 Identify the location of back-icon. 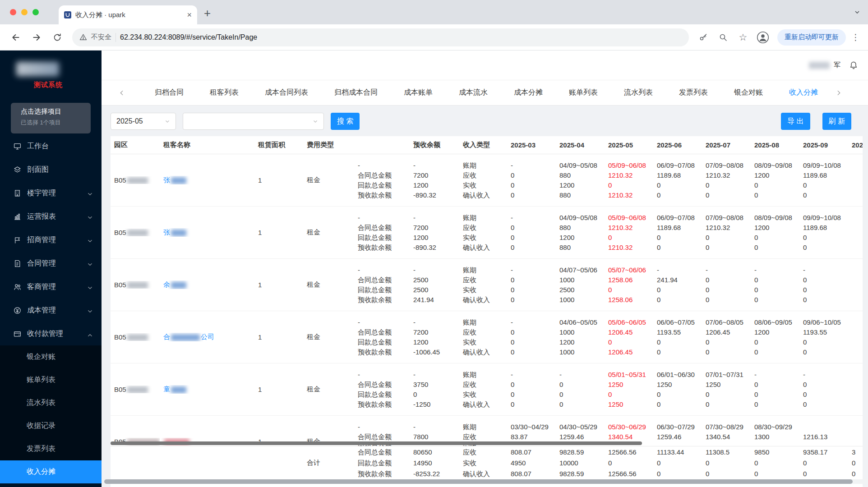
(16, 37).